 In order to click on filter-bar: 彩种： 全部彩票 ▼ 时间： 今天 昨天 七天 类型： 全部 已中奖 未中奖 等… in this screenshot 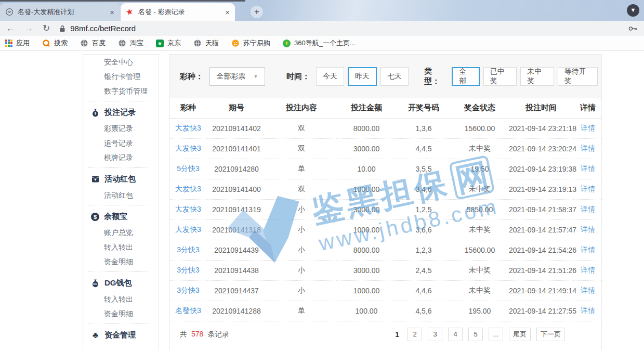, I will do `click(386, 76)`.